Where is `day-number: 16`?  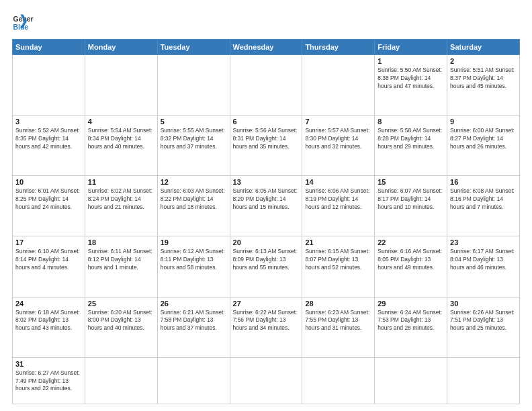
day-number: 16 is located at coordinates (484, 182).